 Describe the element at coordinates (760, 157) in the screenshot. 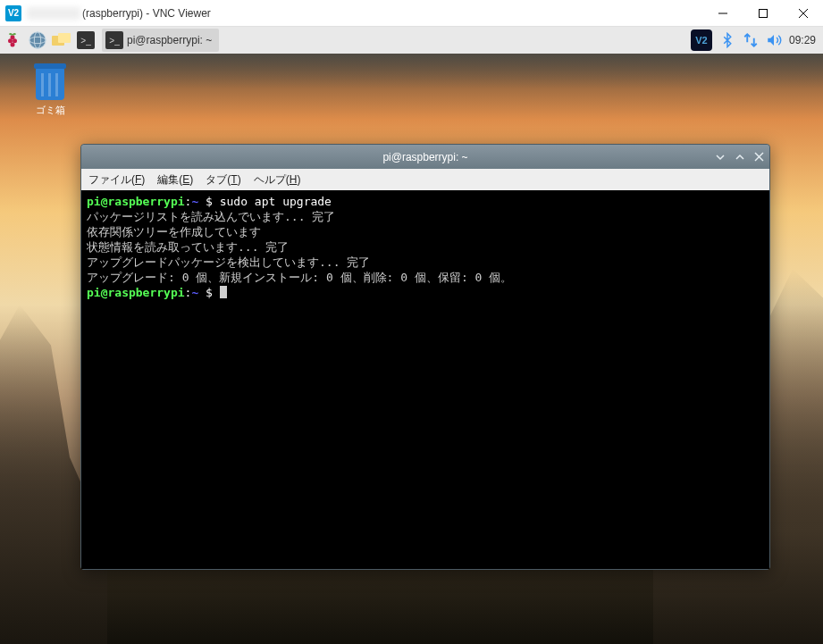

I see `terminal-close-button` at that location.